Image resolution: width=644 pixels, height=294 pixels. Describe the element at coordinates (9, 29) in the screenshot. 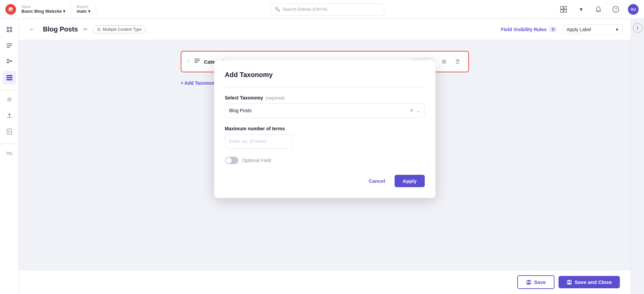

I see `sidebar-item-dashboard` at that location.